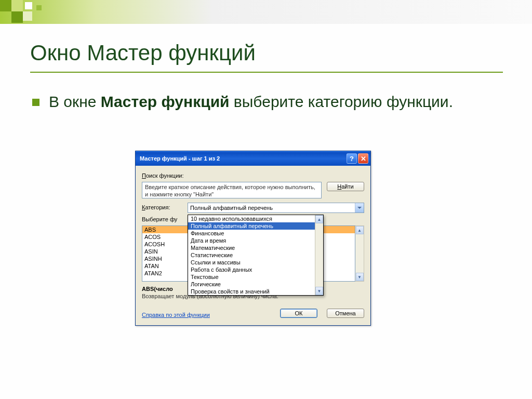 The image size is (532, 399). I want to click on dropdown-item: Текстовые, so click(251, 277).